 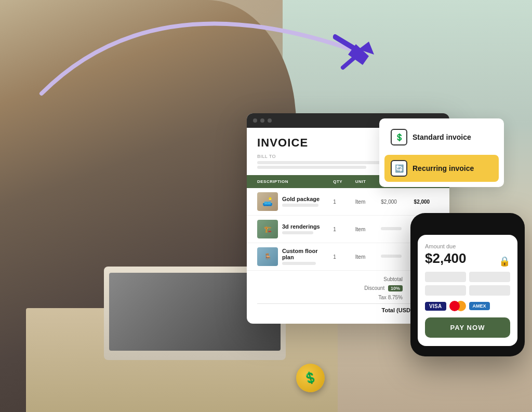 What do you see at coordinates (366, 202) in the screenshot?
I see `row-unit-gold: Item` at bounding box center [366, 202].